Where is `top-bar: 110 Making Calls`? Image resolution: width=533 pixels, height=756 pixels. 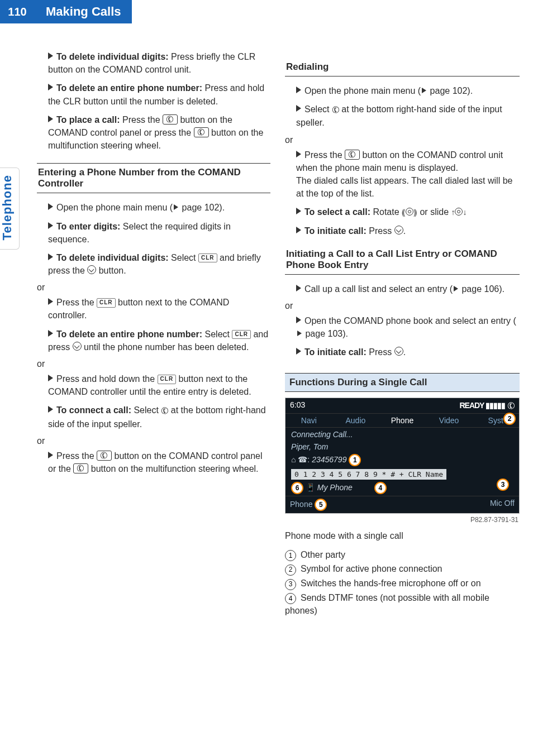
top-bar: 110 Making Calls is located at coordinates (266, 12).